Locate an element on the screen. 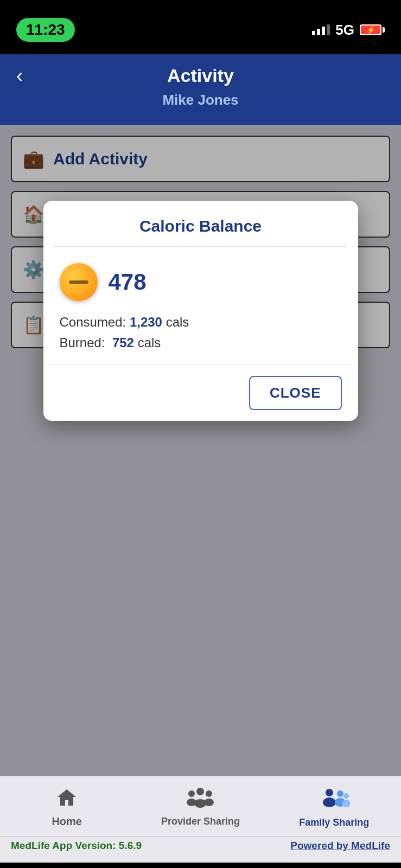 Image resolution: width=401 pixels, height=868 pixels. consumed-label: Consumed: is located at coordinates (93, 322).